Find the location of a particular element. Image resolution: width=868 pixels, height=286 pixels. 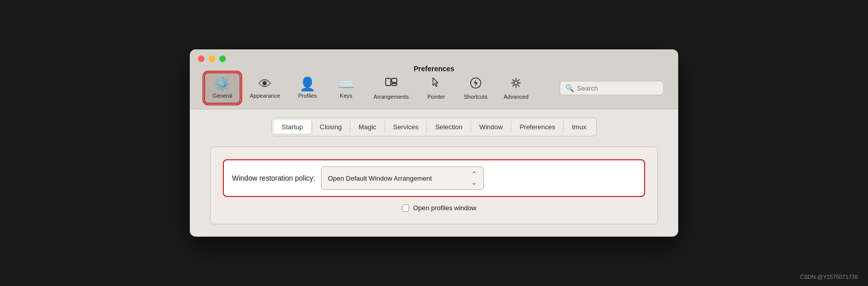

search-box: 🔍 is located at coordinates (612, 88).